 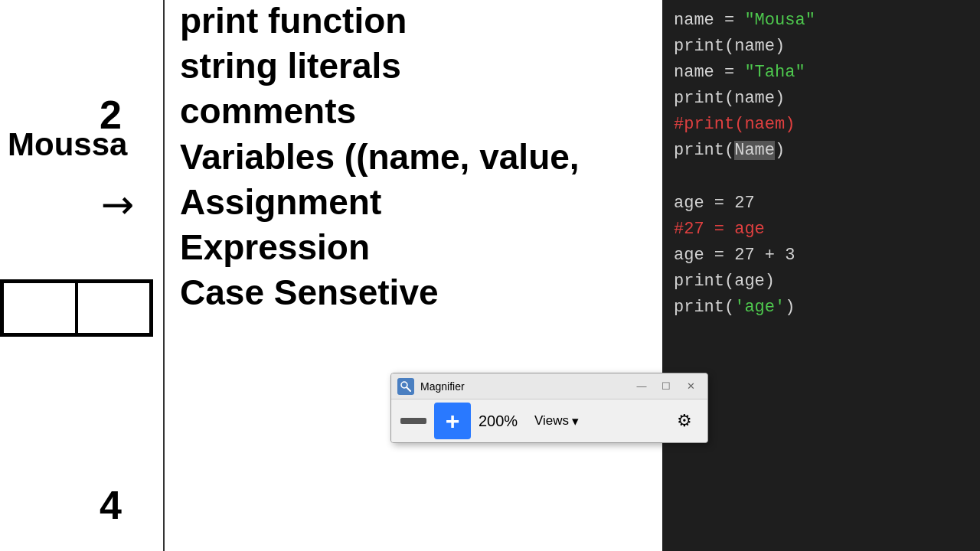 I want to click on minimize-button: —, so click(x=642, y=386).